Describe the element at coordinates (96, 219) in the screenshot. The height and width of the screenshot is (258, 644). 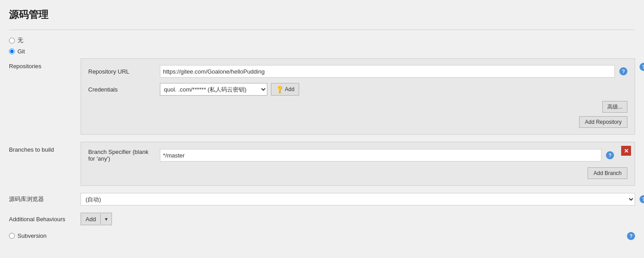
I see `add-behaviour-button: Add ▼` at that location.